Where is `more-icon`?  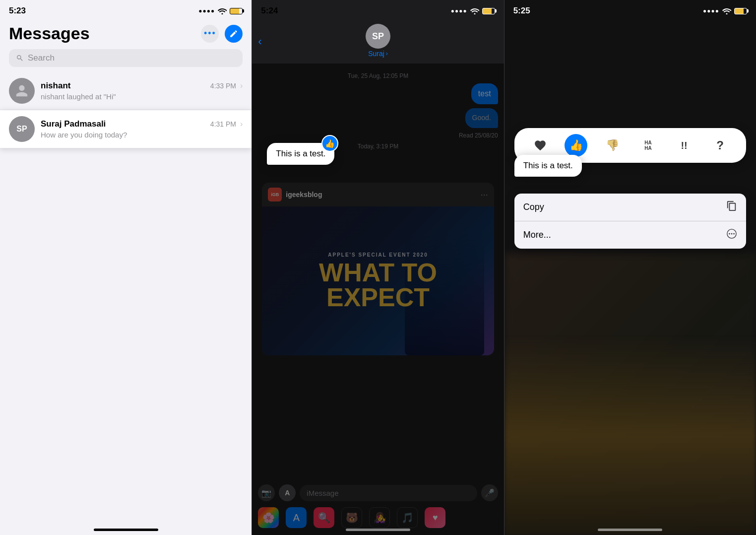 more-icon is located at coordinates (732, 235).